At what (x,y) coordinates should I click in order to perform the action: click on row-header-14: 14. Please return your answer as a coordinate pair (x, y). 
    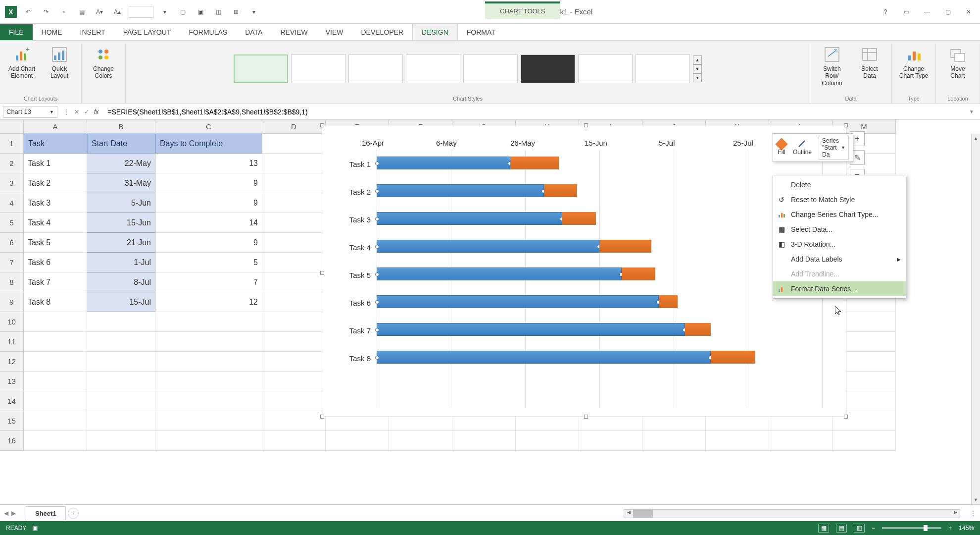
    Looking at the image, I should click on (12, 401).